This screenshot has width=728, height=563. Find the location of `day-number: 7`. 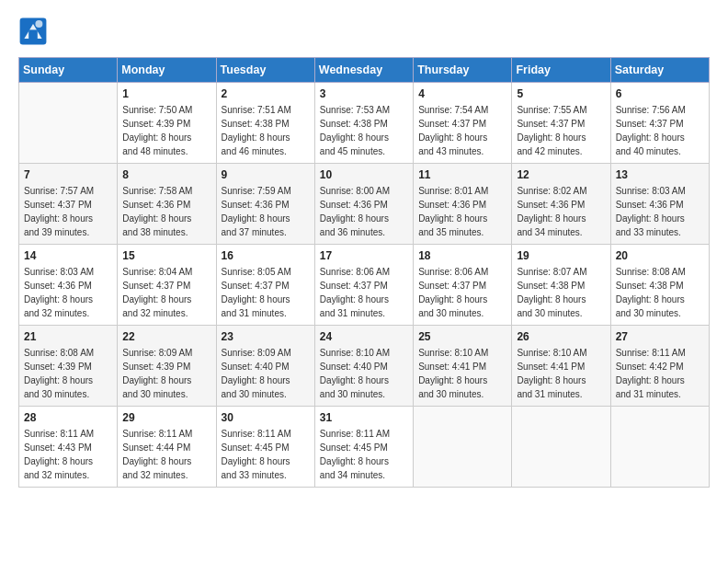

day-number: 7 is located at coordinates (68, 175).